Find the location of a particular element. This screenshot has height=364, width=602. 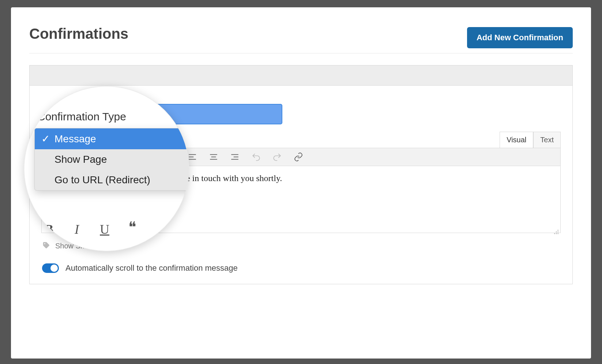

tab-visual: Visual is located at coordinates (516, 140).